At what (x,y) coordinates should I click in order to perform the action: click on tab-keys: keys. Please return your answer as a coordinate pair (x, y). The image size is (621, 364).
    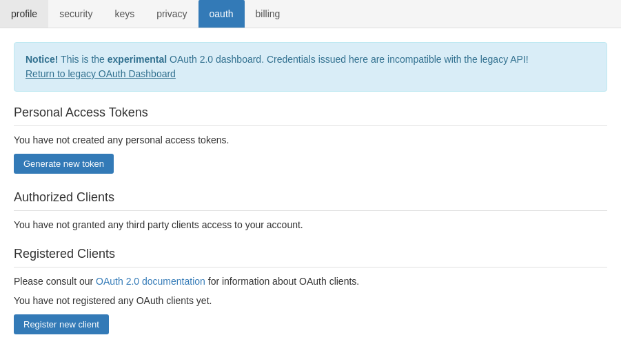
    Looking at the image, I should click on (124, 14).